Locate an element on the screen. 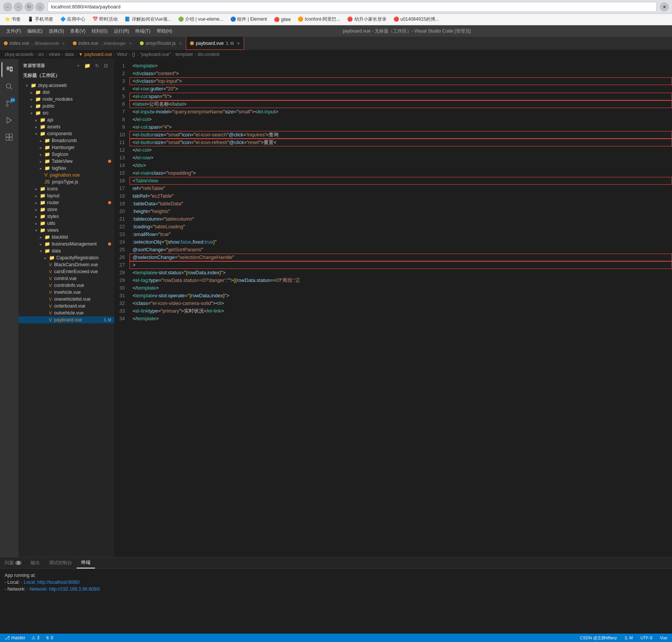 The width and height of the screenshot is (672, 642). bookmark-user: 🔴 u014084915的博... is located at coordinates (416, 19).